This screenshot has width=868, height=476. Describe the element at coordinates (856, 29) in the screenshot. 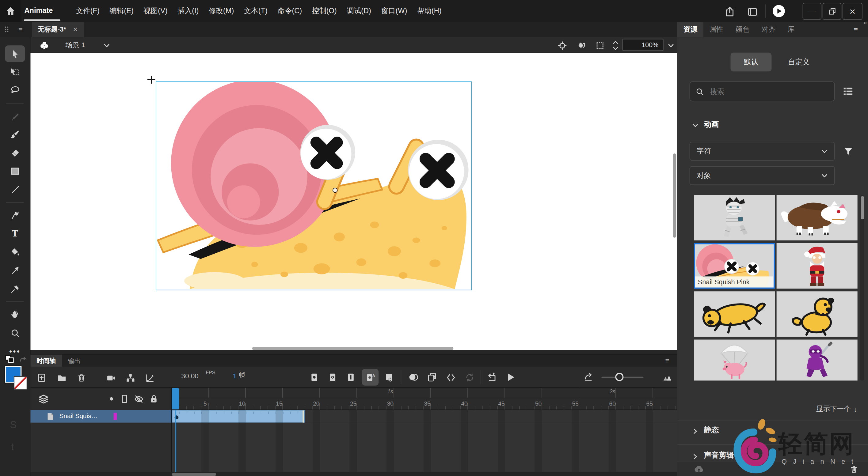

I see `panel-menu-icon: ≡` at that location.